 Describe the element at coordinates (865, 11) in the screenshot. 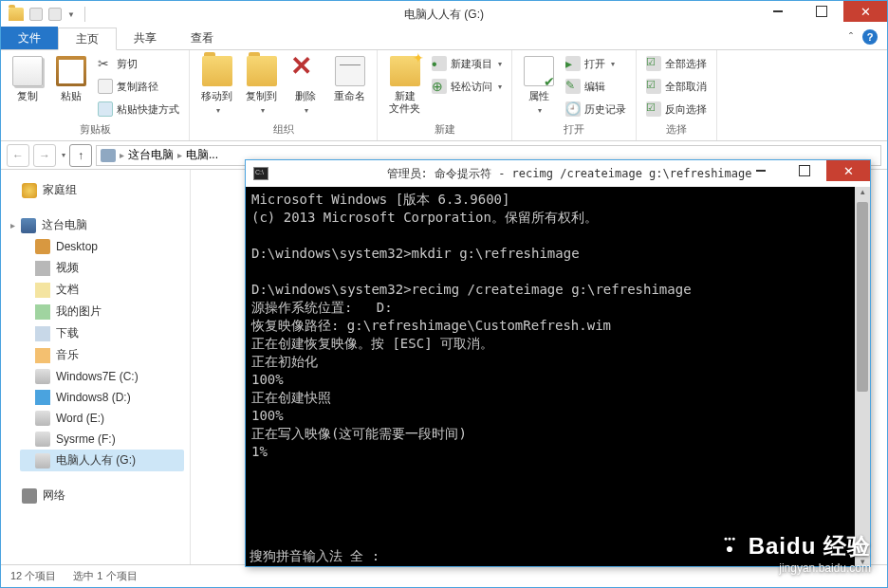

I see `close-button` at that location.